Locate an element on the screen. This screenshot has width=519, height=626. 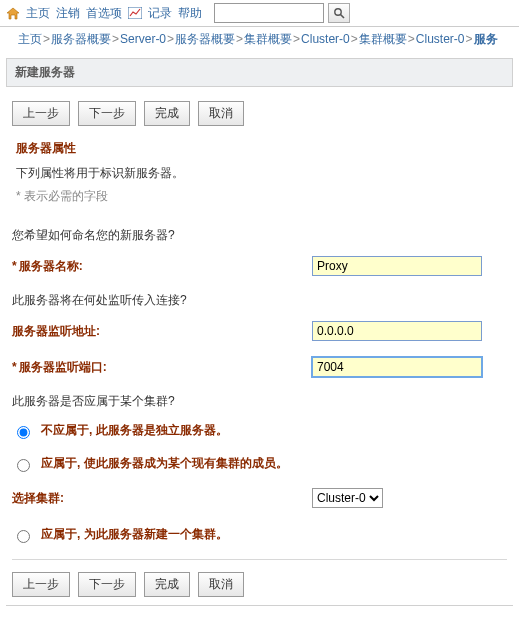
breadcrumb: 主页>服务器概要>Server-0>服务器概要>集群概要>Cluster-0>集… is located at coordinates (260, 40).